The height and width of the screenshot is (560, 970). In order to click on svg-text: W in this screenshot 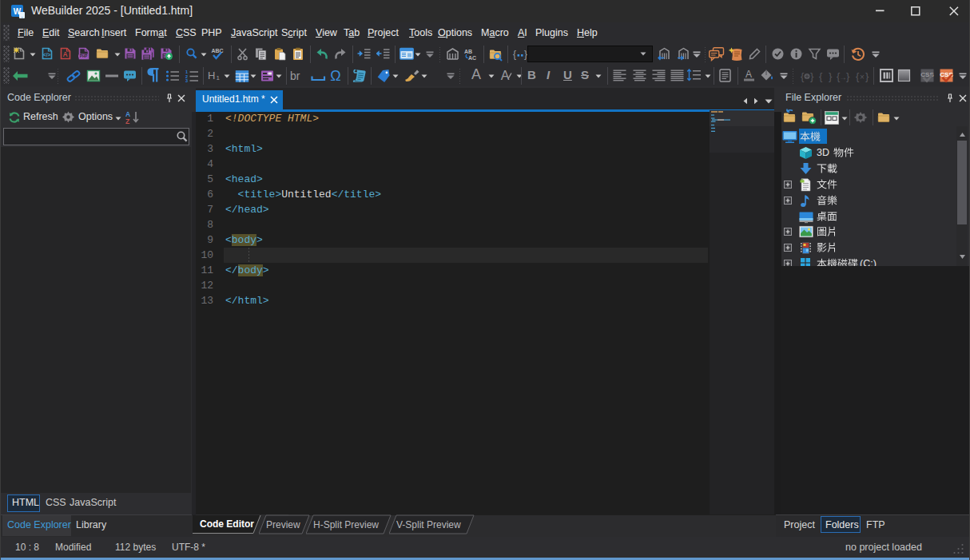, I will do `click(18, 11)`.